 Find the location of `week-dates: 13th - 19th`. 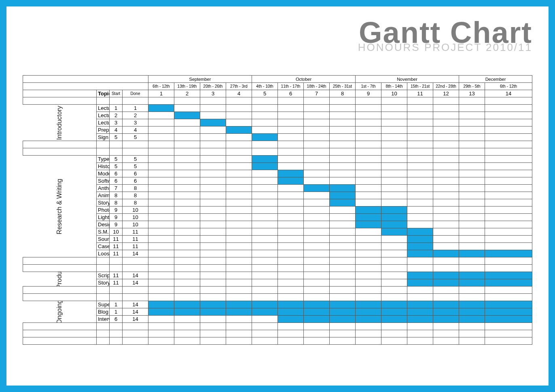

week-dates: 13th - 19th is located at coordinates (187, 86).